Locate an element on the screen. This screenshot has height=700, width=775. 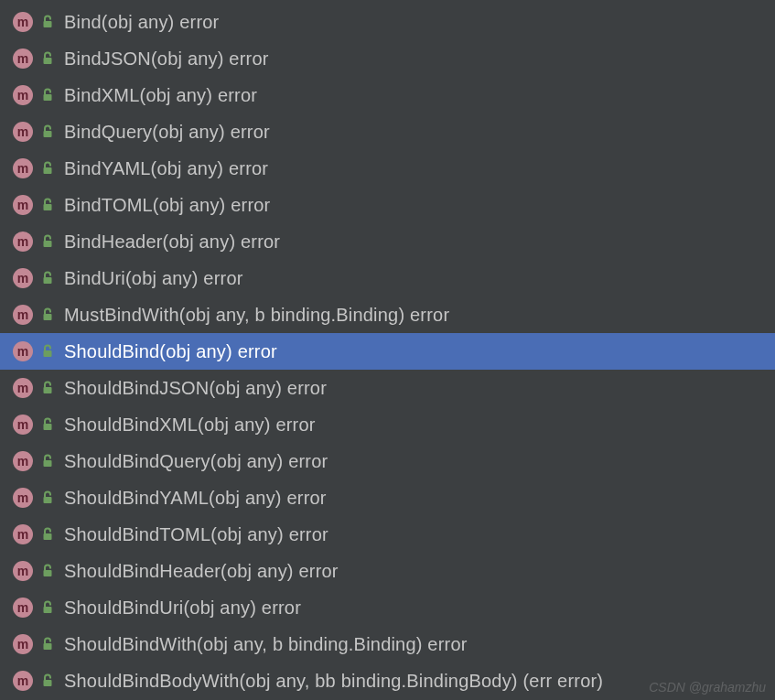
completion-item-label: MustBindWith(obj any, b binding.Binding)… is located at coordinates (256, 315).